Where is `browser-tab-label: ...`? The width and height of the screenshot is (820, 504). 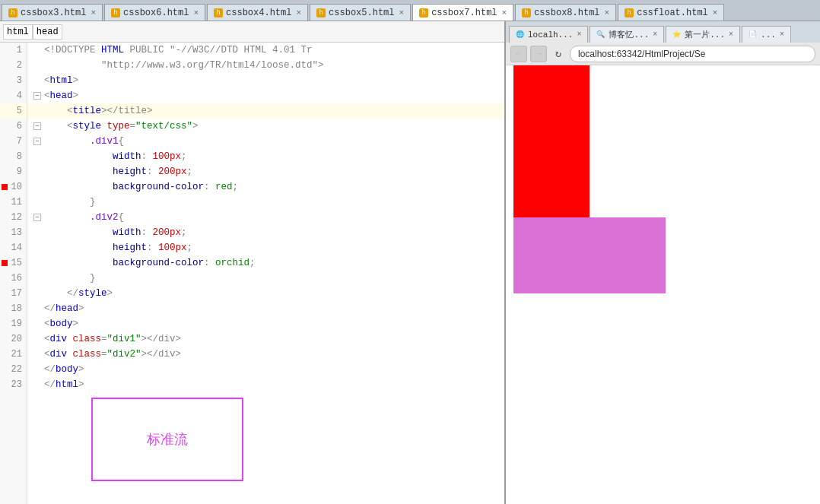
browser-tab-label: ... is located at coordinates (768, 35).